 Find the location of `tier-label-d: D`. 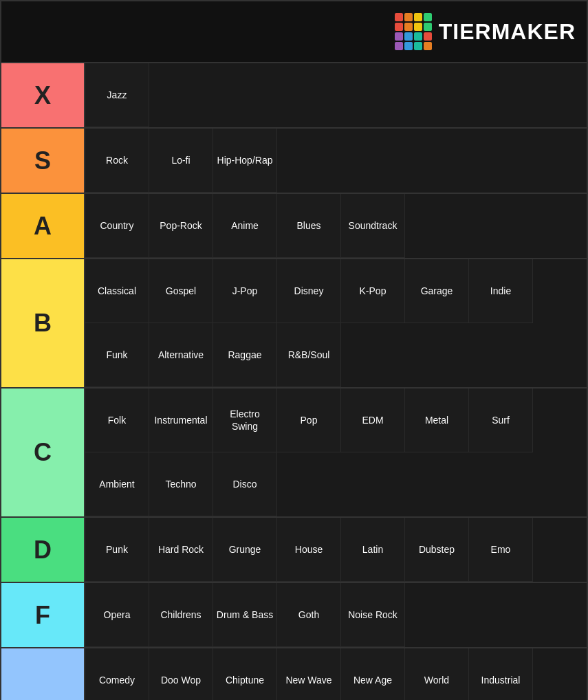

tier-label-d: D is located at coordinates (43, 550).